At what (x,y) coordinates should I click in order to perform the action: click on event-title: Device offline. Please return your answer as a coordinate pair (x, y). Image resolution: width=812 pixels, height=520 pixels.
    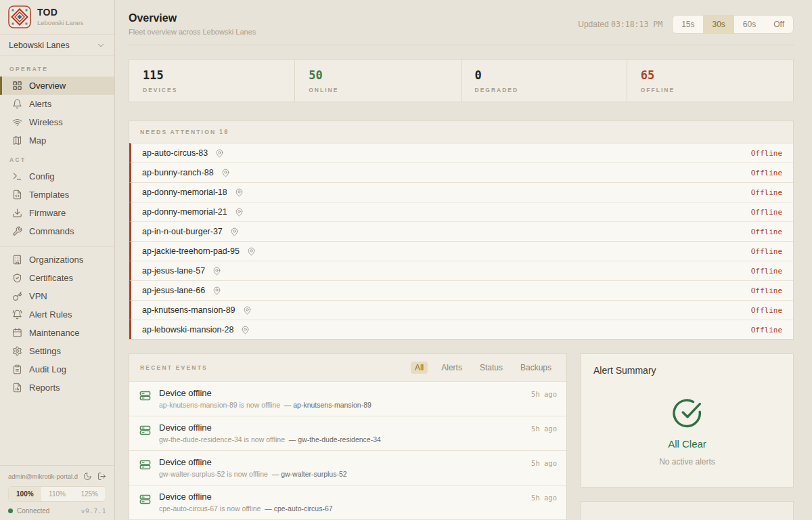
    Looking at the image, I should click on (341, 428).